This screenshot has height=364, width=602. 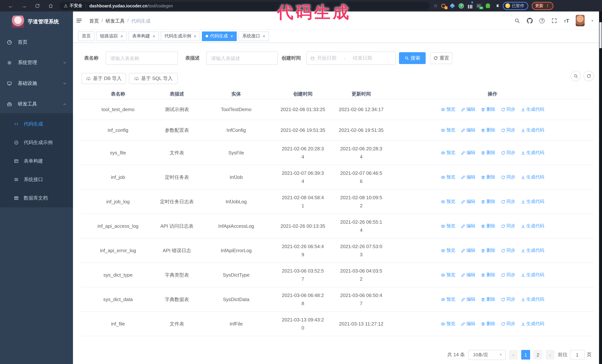 I want to click on goto-page-input, so click(x=577, y=355).